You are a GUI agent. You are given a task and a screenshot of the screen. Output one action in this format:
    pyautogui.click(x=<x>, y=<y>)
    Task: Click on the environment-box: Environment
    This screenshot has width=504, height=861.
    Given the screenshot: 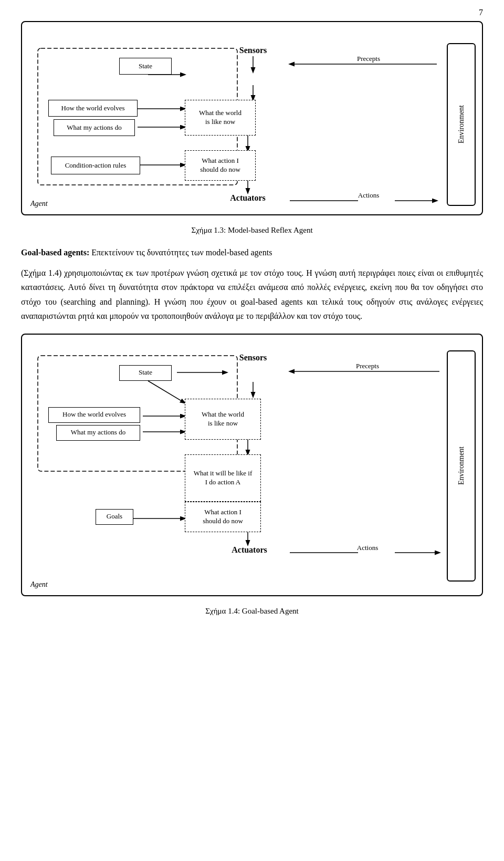 What is the action you would take?
    pyautogui.click(x=461, y=125)
    